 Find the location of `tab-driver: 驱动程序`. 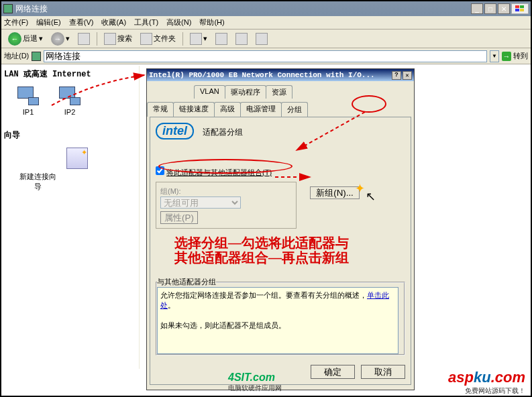

tab-driver: 驱动程序 is located at coordinates (246, 92).